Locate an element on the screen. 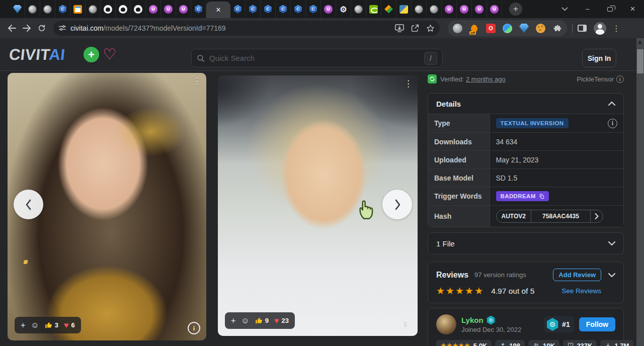 The image size is (644, 346). heart-badge: ♥ 23 is located at coordinates (282, 321).